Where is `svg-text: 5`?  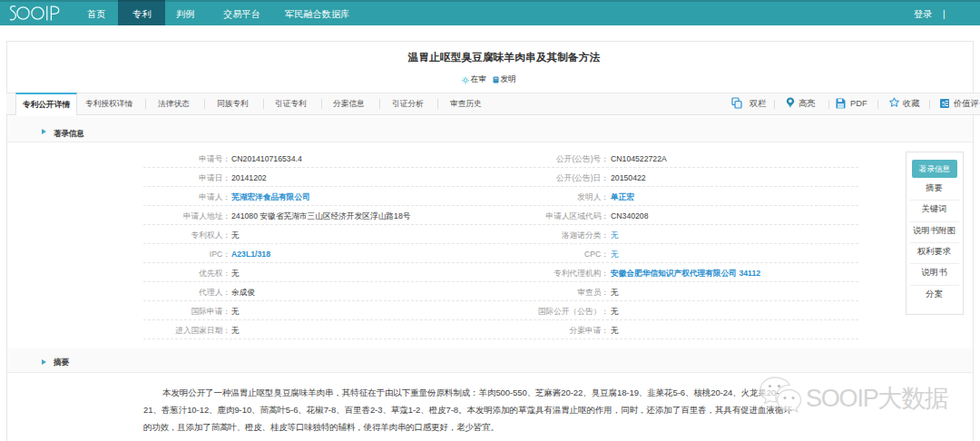 svg-text: 5 is located at coordinates (944, 103).